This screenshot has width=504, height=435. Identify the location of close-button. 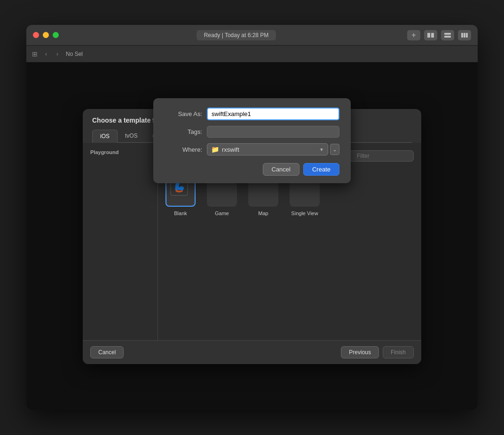
(36, 35).